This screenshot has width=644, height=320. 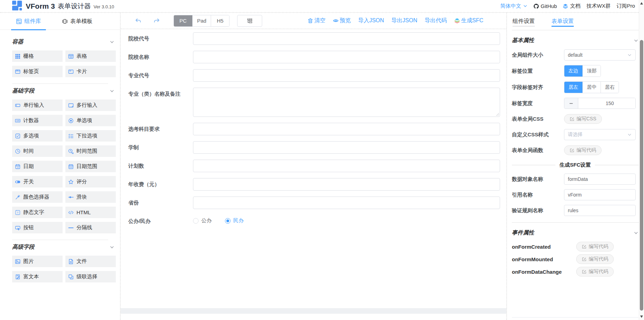 What do you see at coordinates (571, 103) in the screenshot?
I see `stepper-decrease-button` at bounding box center [571, 103].